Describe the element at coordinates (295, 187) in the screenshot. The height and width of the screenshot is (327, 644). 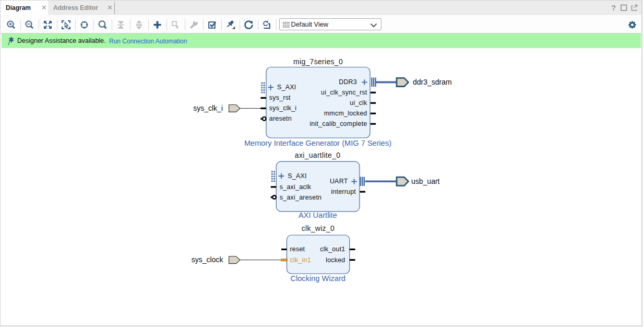
I see `svg-text: s_axi_aclk` at that location.